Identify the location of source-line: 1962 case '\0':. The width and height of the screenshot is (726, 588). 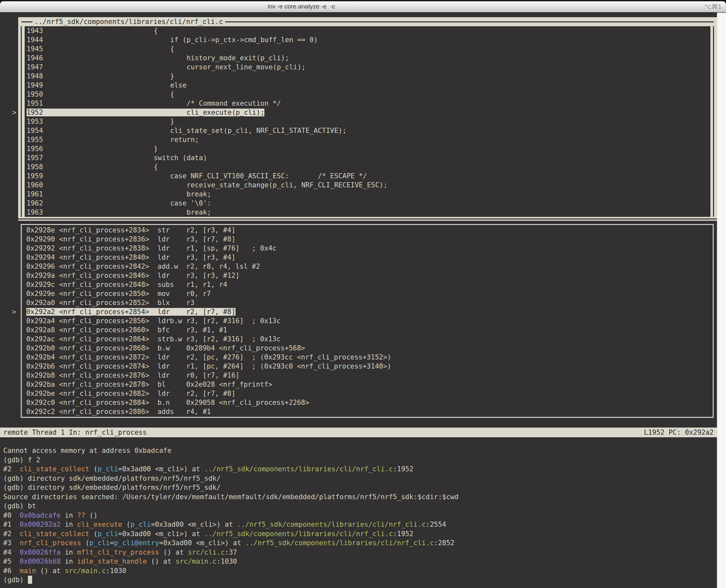
(367, 203).